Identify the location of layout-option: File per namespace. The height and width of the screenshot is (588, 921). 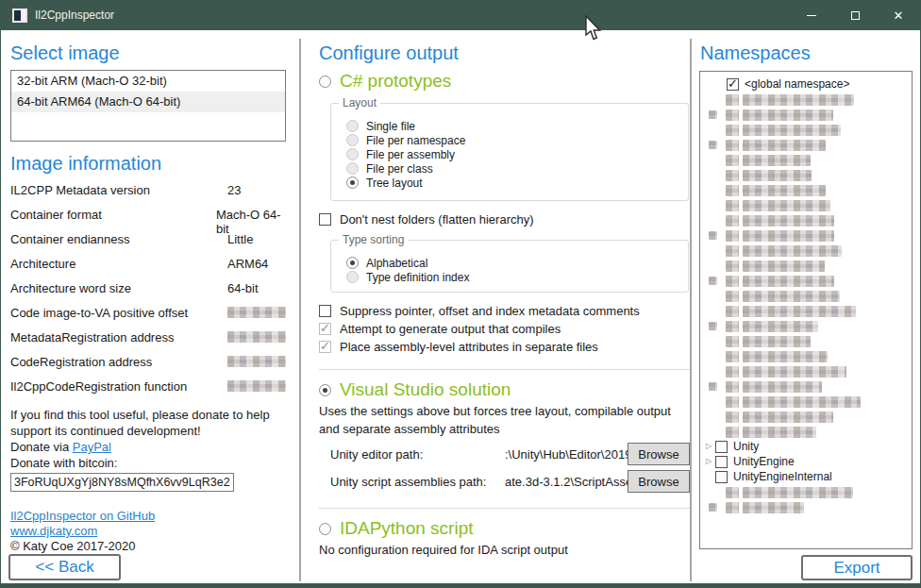
(517, 140).